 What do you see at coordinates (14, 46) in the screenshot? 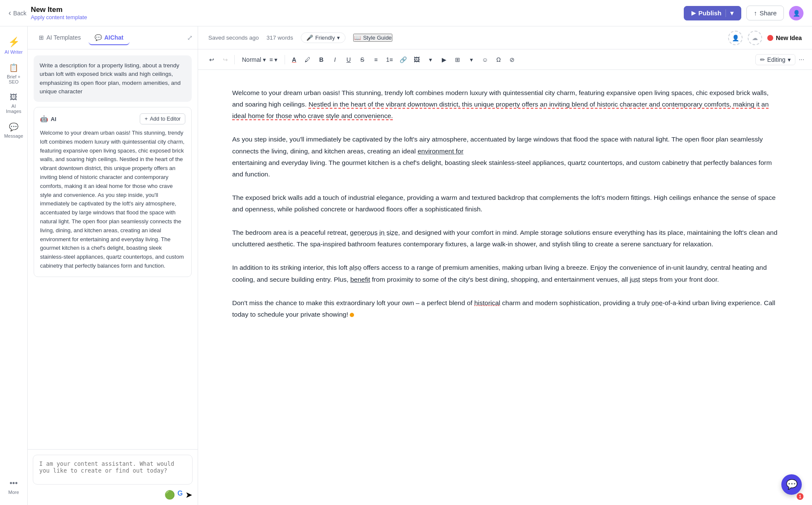
I see `sidebar-item-ai-writer: ⚡ AI Writer` at bounding box center [14, 46].